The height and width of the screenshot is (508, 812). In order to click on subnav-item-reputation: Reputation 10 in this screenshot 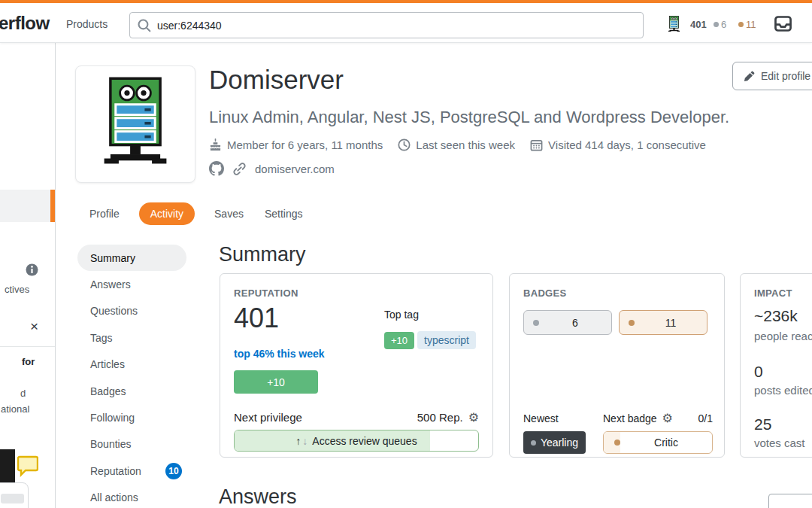, I will do `click(132, 471)`.